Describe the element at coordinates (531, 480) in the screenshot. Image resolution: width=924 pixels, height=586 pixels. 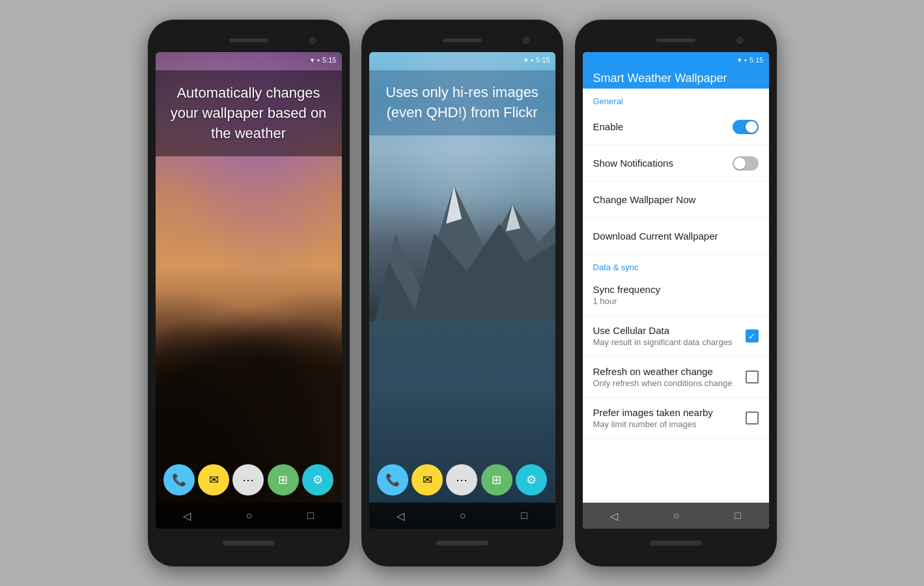
I see `settings2-symbol: ⚙` at that location.